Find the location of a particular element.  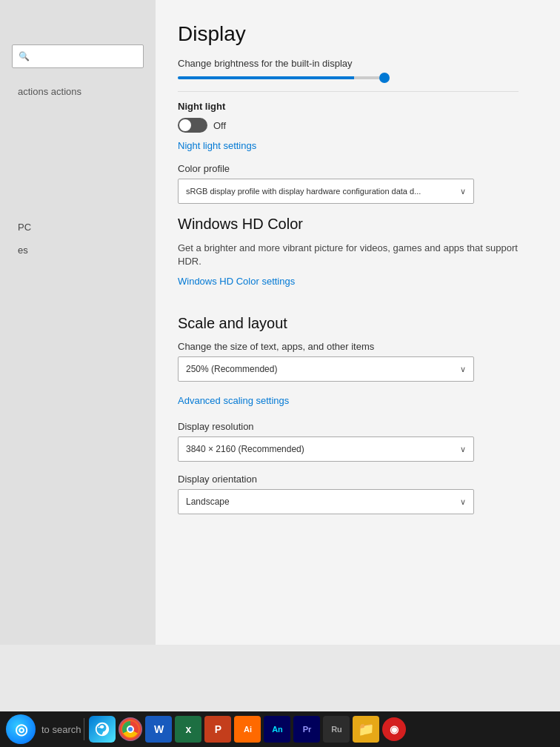

night-light-label: Night light is located at coordinates (358, 107).